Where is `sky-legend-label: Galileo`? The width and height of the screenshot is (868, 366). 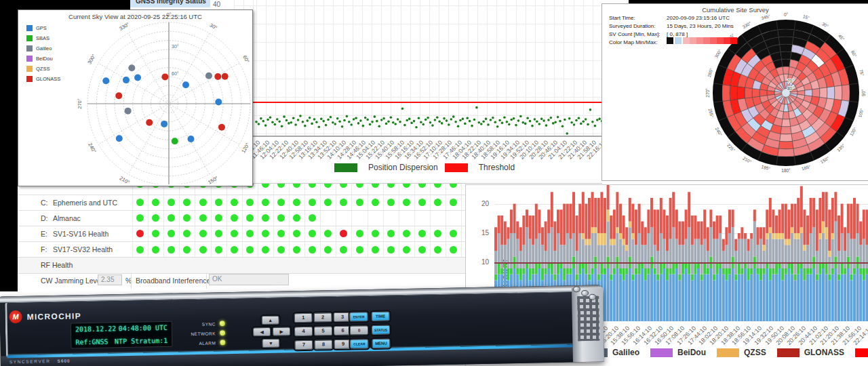 sky-legend-label: Galileo is located at coordinates (43, 49).